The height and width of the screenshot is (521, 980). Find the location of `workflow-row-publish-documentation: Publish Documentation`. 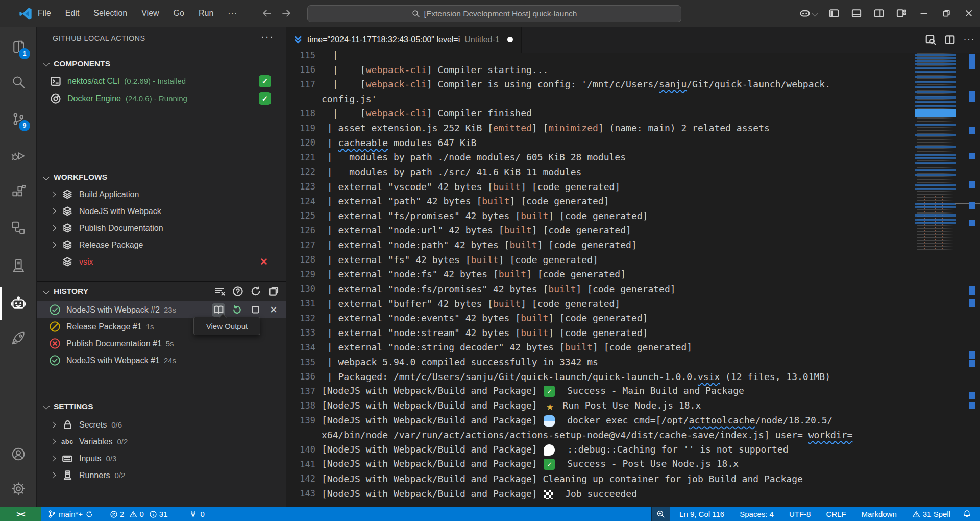

workflow-row-publish-documentation: Publish Documentation is located at coordinates (161, 228).